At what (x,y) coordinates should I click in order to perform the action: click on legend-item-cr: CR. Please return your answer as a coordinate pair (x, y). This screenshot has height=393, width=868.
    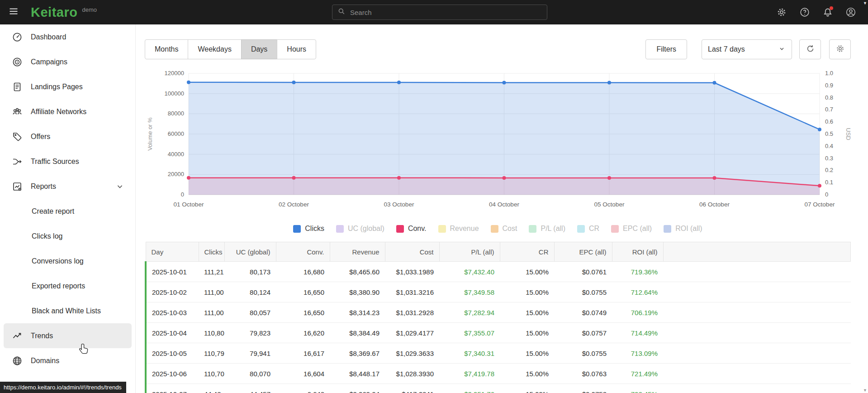
    Looking at the image, I should click on (588, 229).